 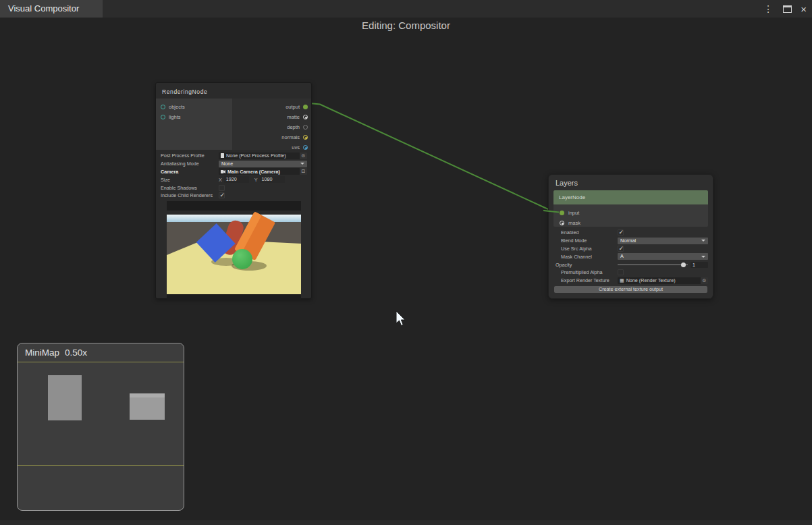 What do you see at coordinates (194, 124) in the screenshot?
I see `rendering-node-inputs: objects lights` at bounding box center [194, 124].